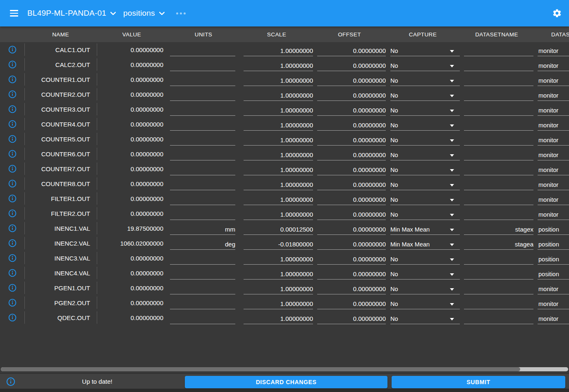  What do you see at coordinates (203, 229) in the screenshot?
I see `units-input: mm` at bounding box center [203, 229].